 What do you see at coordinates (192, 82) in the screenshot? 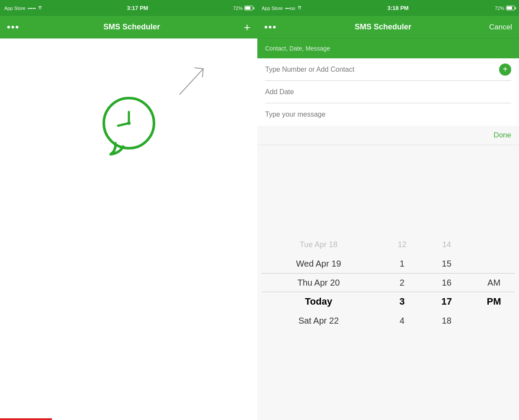
I see `arrow-annotation` at bounding box center [192, 82].